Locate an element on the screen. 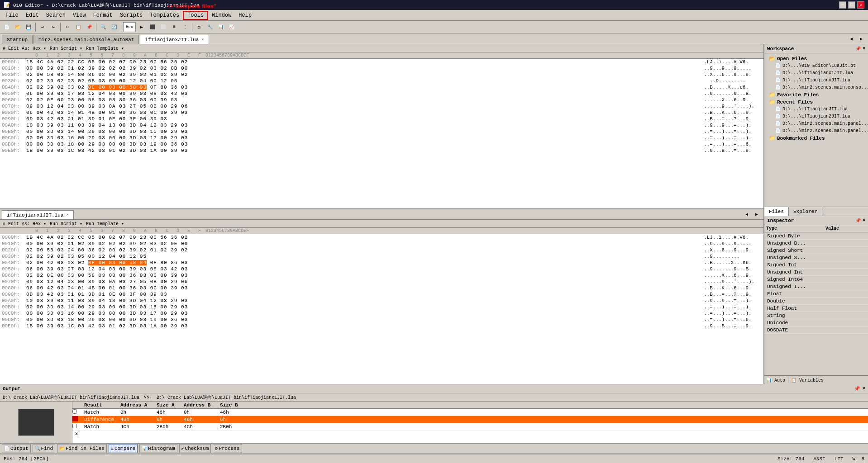 The height and width of the screenshot is (463, 868). menu-format: Format is located at coordinates (103, 15).